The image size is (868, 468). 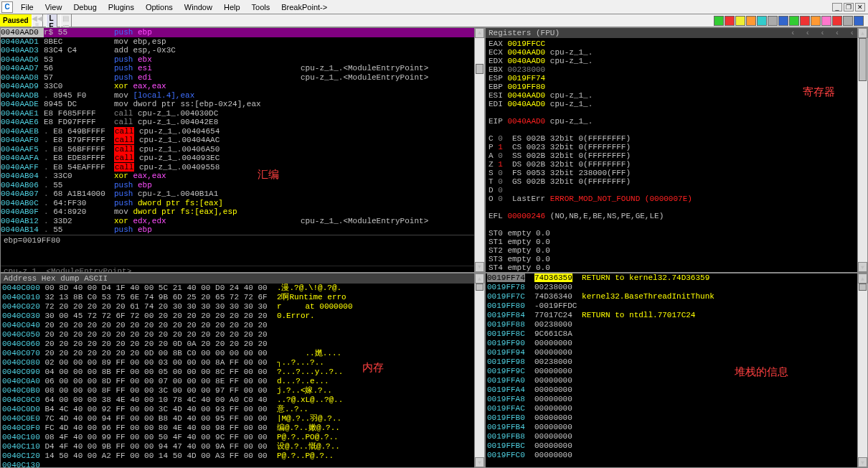 What do you see at coordinates (676, 334) in the screenshot?
I see `stack-row: 0019FF8C 9C661C8A` at bounding box center [676, 334].